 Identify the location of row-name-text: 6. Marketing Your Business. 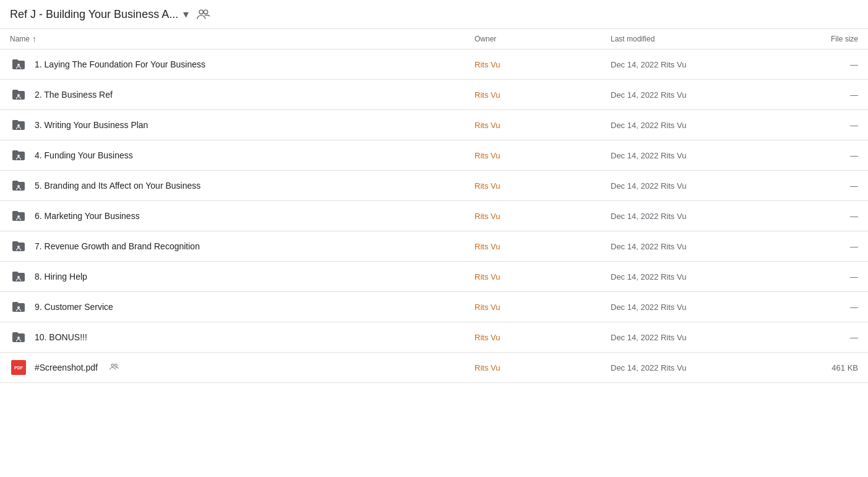
(87, 216).